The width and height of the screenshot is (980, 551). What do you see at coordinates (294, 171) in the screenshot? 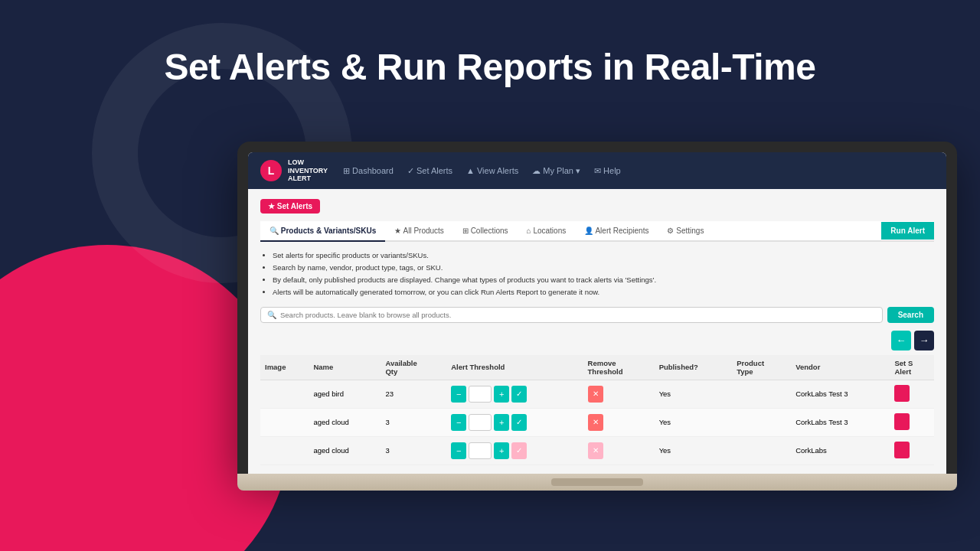
I see `app-logo: L LOW INVENTORY ALERT` at bounding box center [294, 171].